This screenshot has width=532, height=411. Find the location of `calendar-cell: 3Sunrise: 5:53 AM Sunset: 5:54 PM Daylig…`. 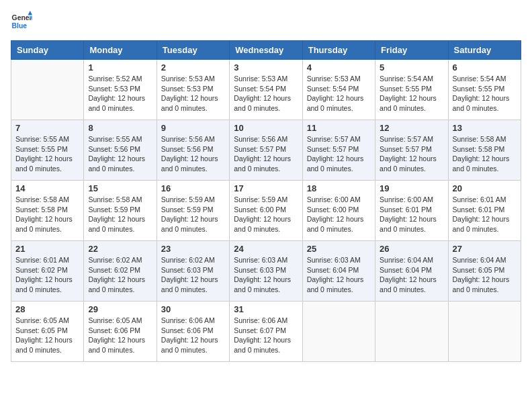

calendar-cell: 3Sunrise: 5:53 AM Sunset: 5:54 PM Daylig… is located at coordinates (266, 90).